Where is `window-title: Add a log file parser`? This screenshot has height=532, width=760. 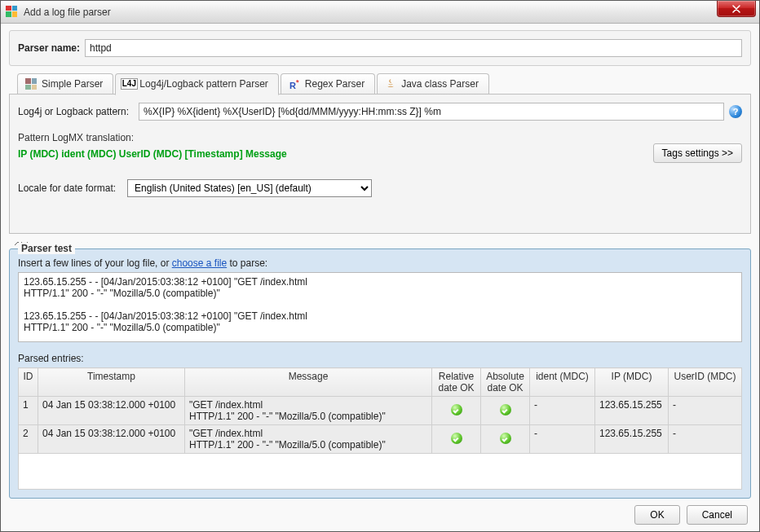 window-title: Add a log file parser is located at coordinates (67, 12).